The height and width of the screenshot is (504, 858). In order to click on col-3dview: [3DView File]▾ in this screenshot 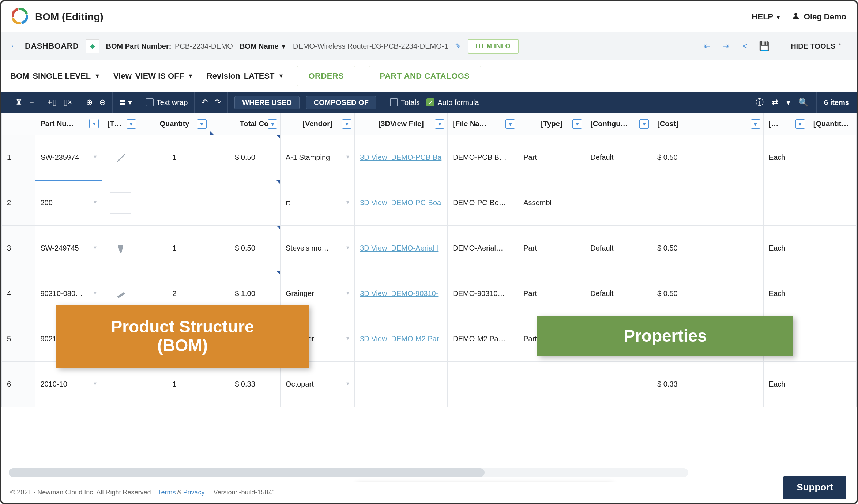, I will do `click(401, 124)`.